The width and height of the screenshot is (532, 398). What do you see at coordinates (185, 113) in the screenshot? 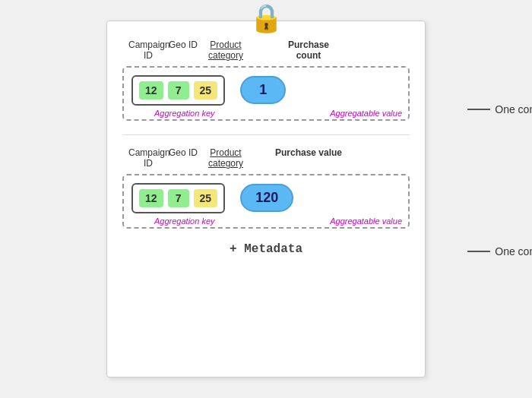
I see `agg-key-label-1: Aggregation key` at bounding box center [185, 113].